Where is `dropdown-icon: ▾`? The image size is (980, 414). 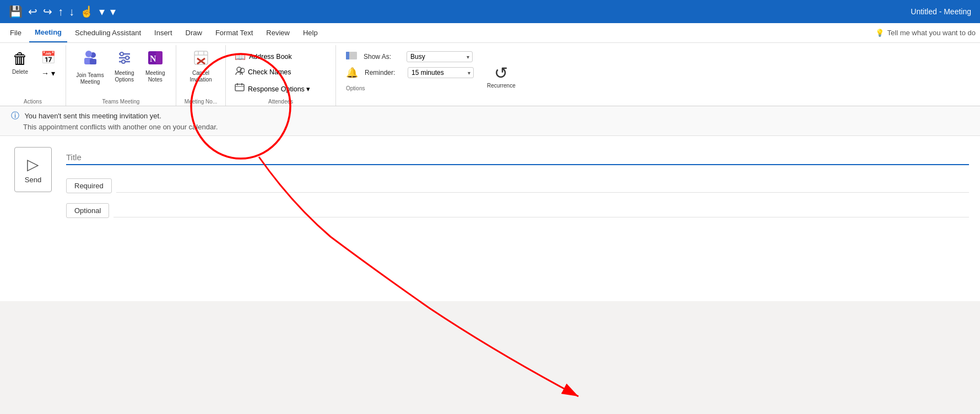 dropdown-icon: ▾ is located at coordinates (102, 12).